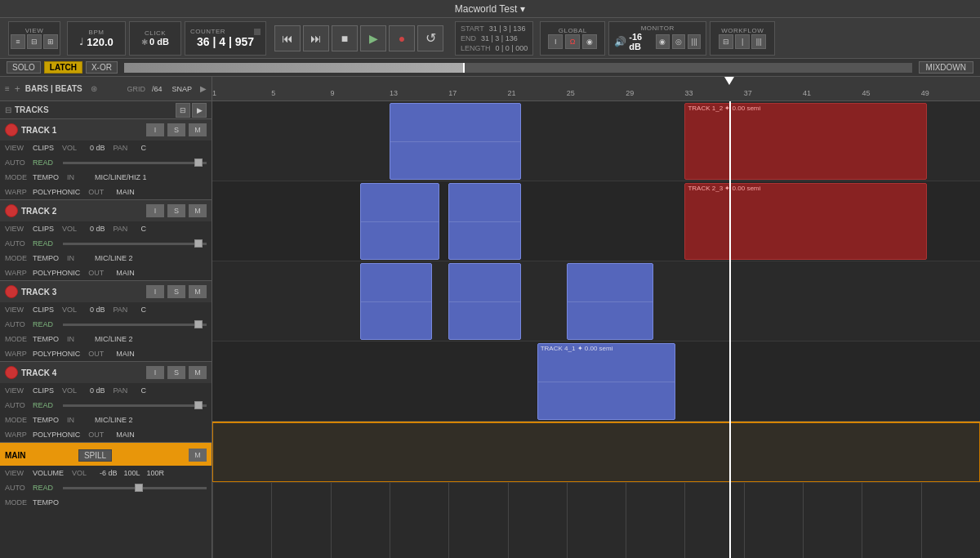 The image size is (980, 558). Describe the element at coordinates (572, 42) in the screenshot. I see `global-icon-2: Ω` at that location.